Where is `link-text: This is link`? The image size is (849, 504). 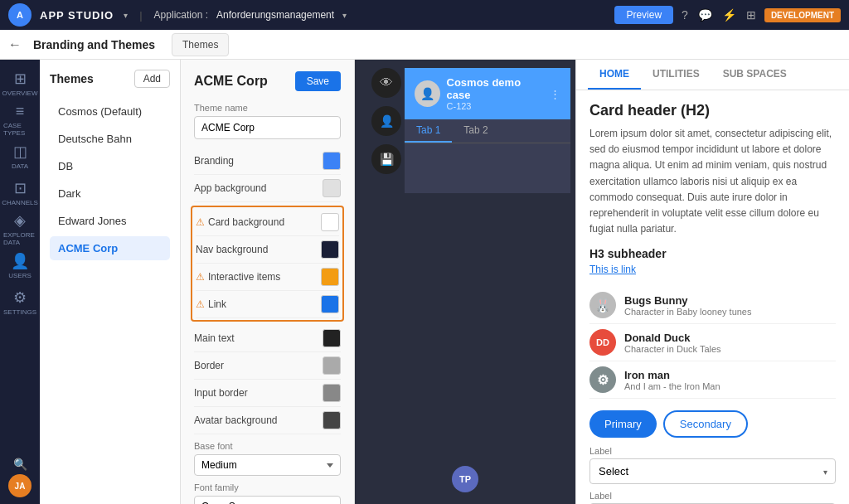 link-text: This is link is located at coordinates (713, 269).